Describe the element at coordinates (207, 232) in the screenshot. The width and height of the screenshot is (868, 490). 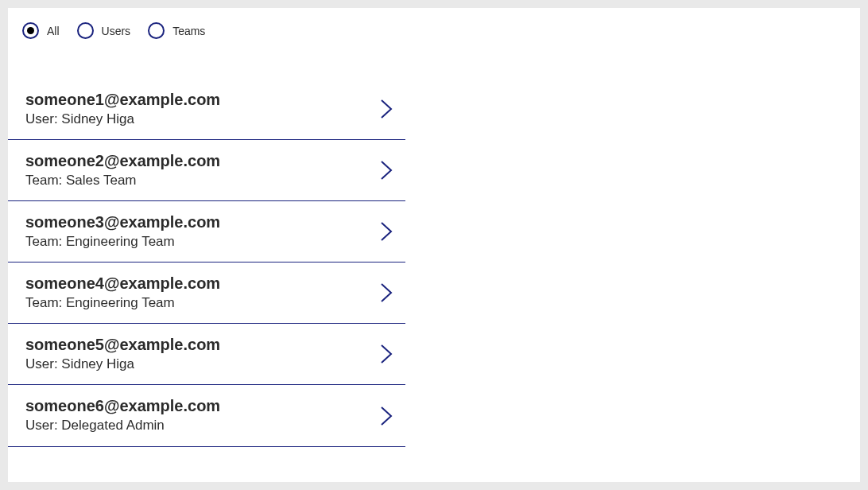
I see `list-item: someone3@example.com Team: Engineering T…` at that location.